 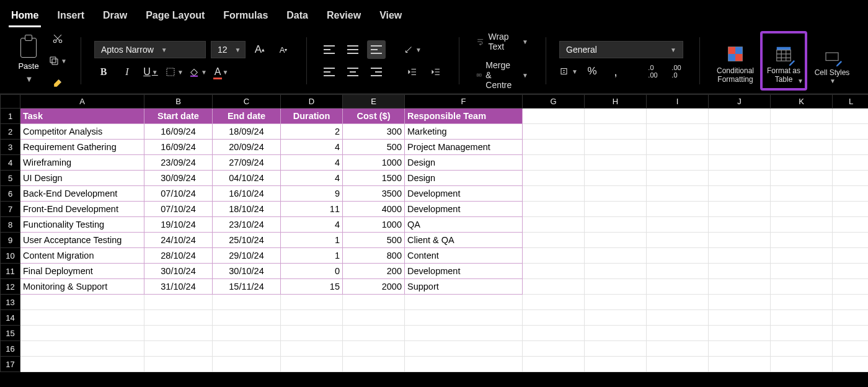 What do you see at coordinates (11, 162) in the screenshot?
I see `row-header-4: 4` at bounding box center [11, 162].